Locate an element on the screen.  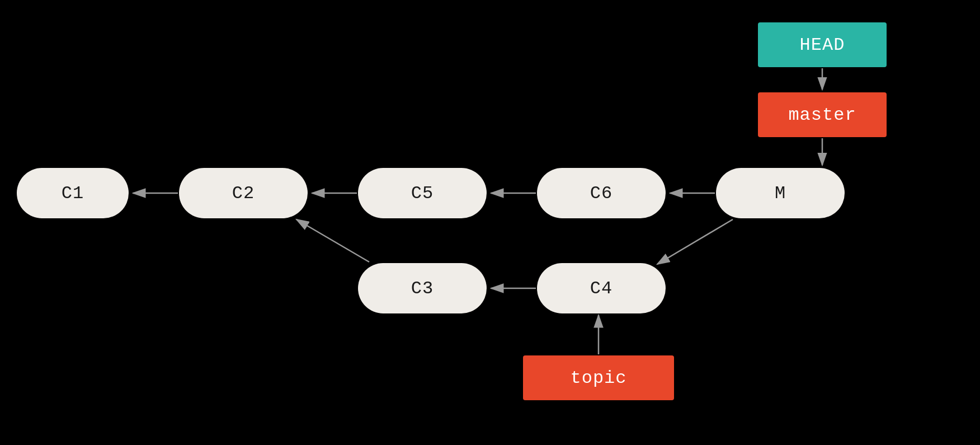
head-node: HEAD is located at coordinates (822, 45).